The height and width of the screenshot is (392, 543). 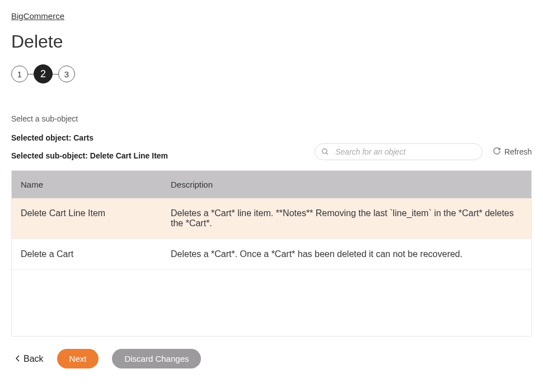 I want to click on search-icon, so click(x=325, y=152).